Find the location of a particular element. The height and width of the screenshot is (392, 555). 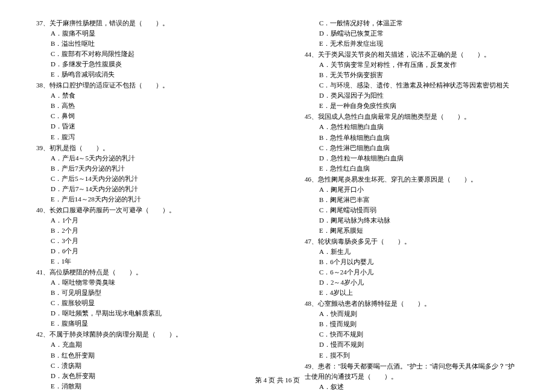

option: B．无关节外病变损害 is located at coordinates (411, 75).